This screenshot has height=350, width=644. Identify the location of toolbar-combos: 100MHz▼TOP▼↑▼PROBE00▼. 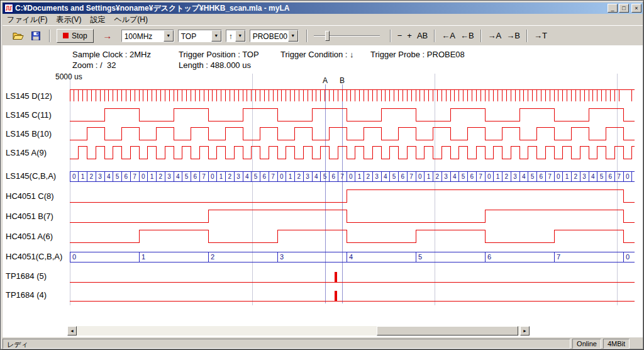
(212, 36).